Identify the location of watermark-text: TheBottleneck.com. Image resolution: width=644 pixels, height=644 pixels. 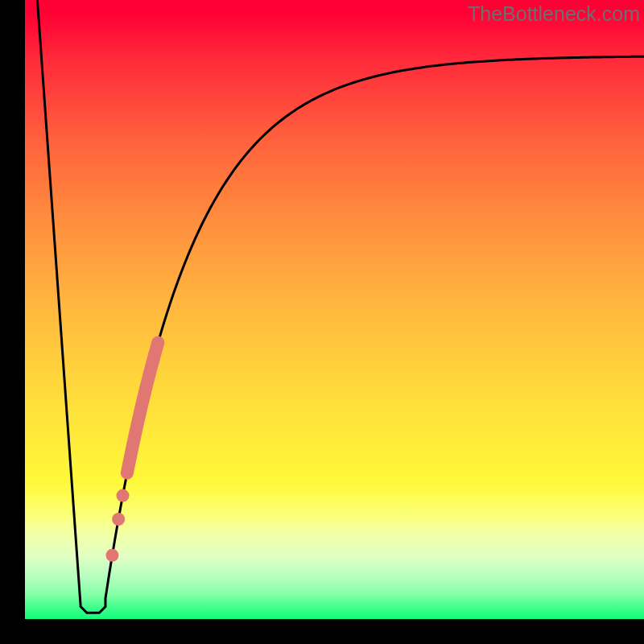
(554, 14).